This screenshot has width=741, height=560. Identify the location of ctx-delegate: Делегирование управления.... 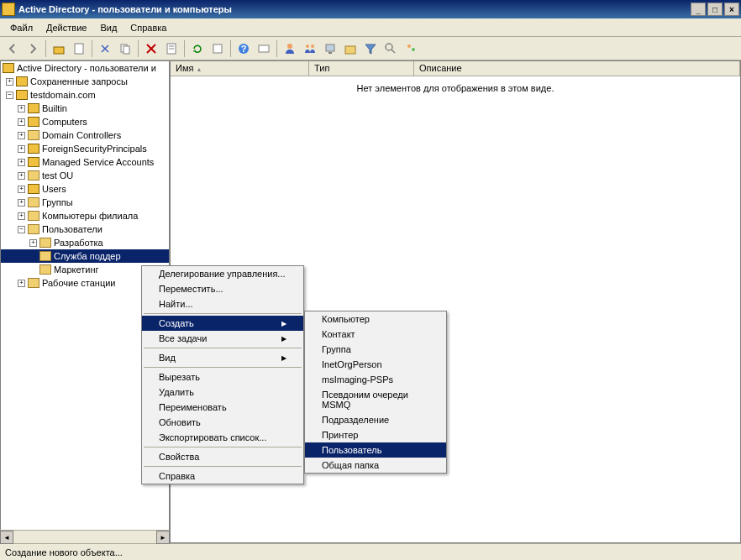
(223, 274).